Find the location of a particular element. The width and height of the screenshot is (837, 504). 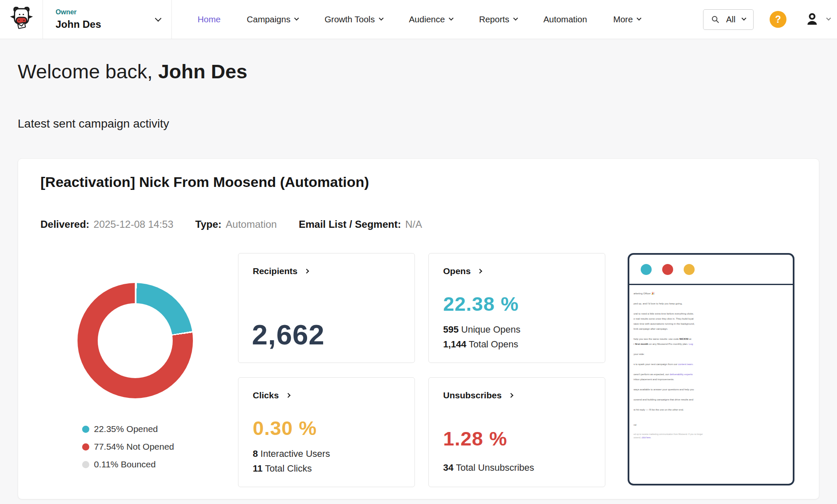

meta-value: Automation is located at coordinates (251, 224).